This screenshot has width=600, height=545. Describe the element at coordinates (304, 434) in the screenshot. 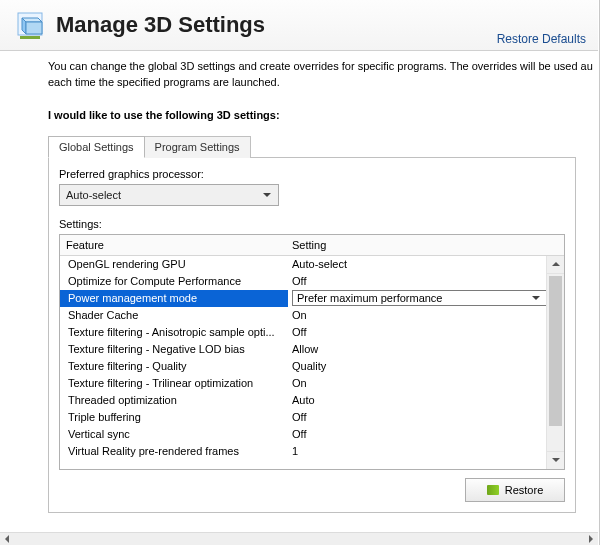

I see `table-row: Vertical sync Off` at that location.